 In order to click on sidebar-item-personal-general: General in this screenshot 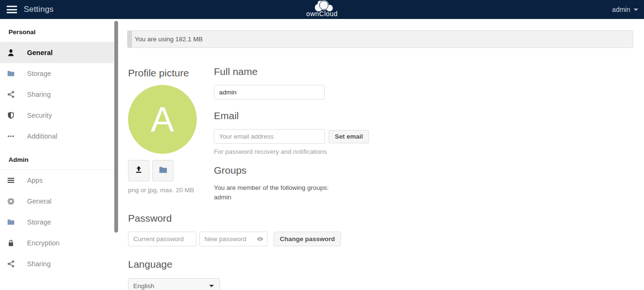, I will do `click(57, 53)`.